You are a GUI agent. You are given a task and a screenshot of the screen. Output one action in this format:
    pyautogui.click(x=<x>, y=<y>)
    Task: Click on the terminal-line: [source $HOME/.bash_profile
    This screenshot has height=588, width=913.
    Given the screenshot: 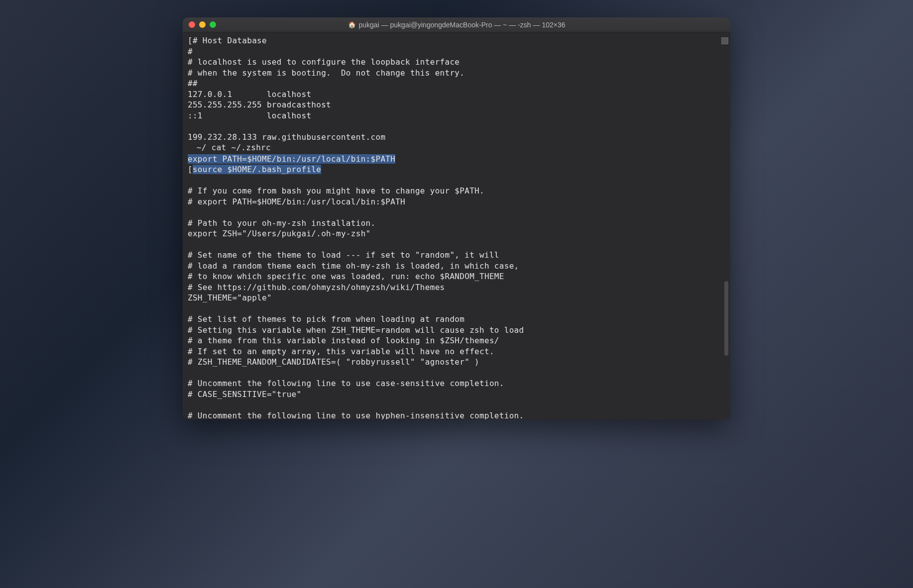 What is the action you would take?
    pyautogui.click(x=456, y=170)
    